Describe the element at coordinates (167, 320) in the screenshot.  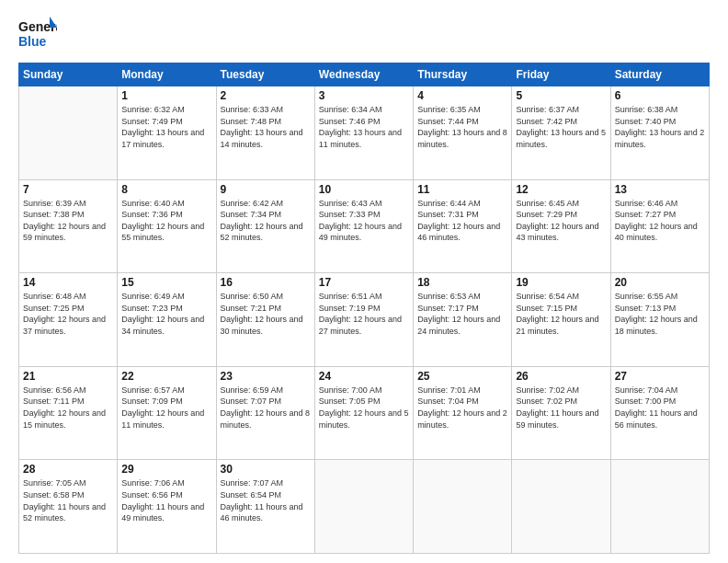
I see `calendar-cell: 15Sunrise: 6:49 AMSunset: 7:23 PMDayligh…` at that location.